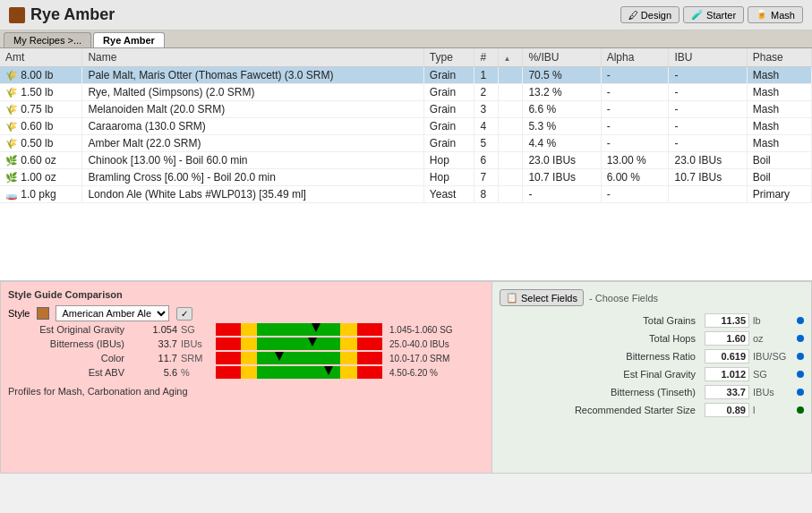 This screenshot has width=812, height=513. Describe the element at coordinates (252, 75) in the screenshot. I see `cell-name: Pale Malt, Maris Otter (Thomas Fawcett) …` at that location.